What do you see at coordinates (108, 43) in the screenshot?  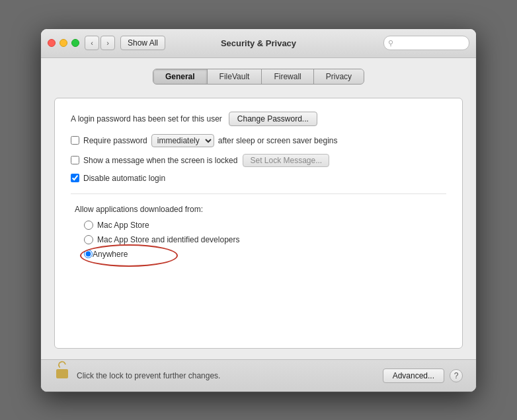 I see `forward-button: ›` at bounding box center [108, 43].